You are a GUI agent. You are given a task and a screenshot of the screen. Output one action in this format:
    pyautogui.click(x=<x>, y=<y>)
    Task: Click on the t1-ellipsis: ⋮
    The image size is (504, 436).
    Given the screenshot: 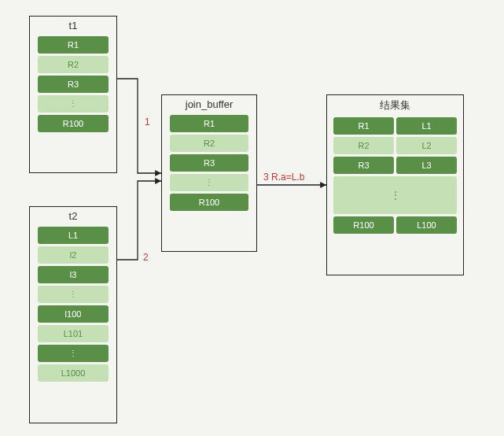 What is the action you would take?
    pyautogui.click(x=73, y=104)
    